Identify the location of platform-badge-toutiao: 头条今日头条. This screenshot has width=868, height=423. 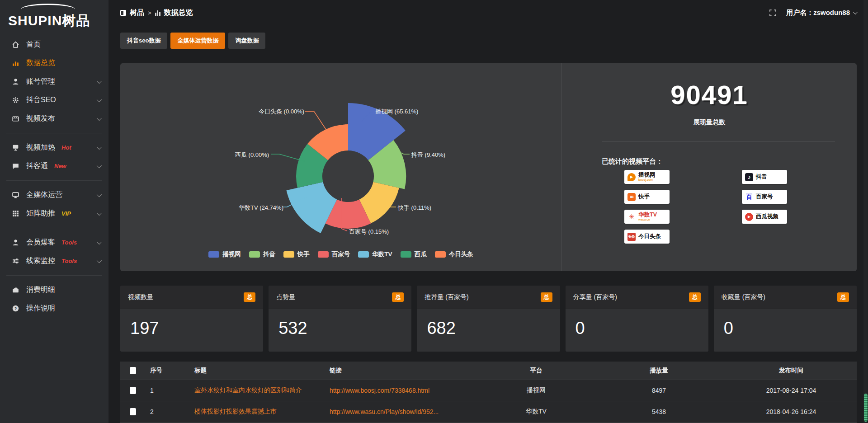
(647, 237).